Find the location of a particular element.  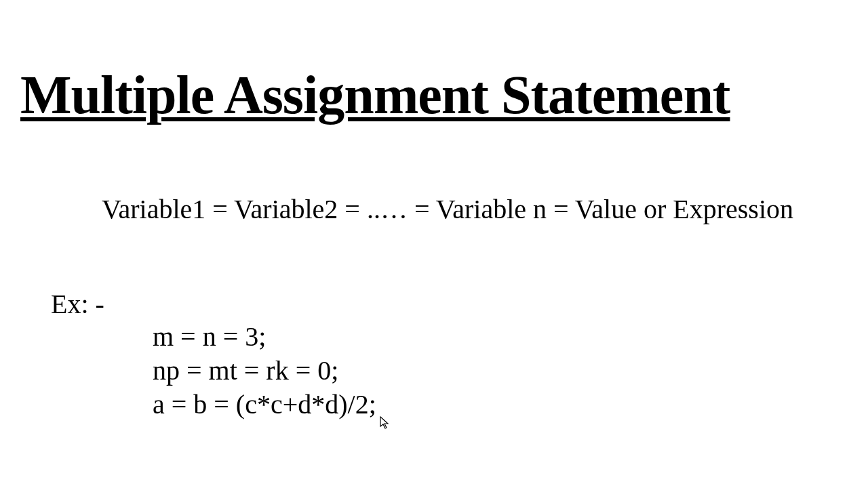

syntax-line: Variable1 = Variable2 = ..… = Variable n… is located at coordinates (448, 209).